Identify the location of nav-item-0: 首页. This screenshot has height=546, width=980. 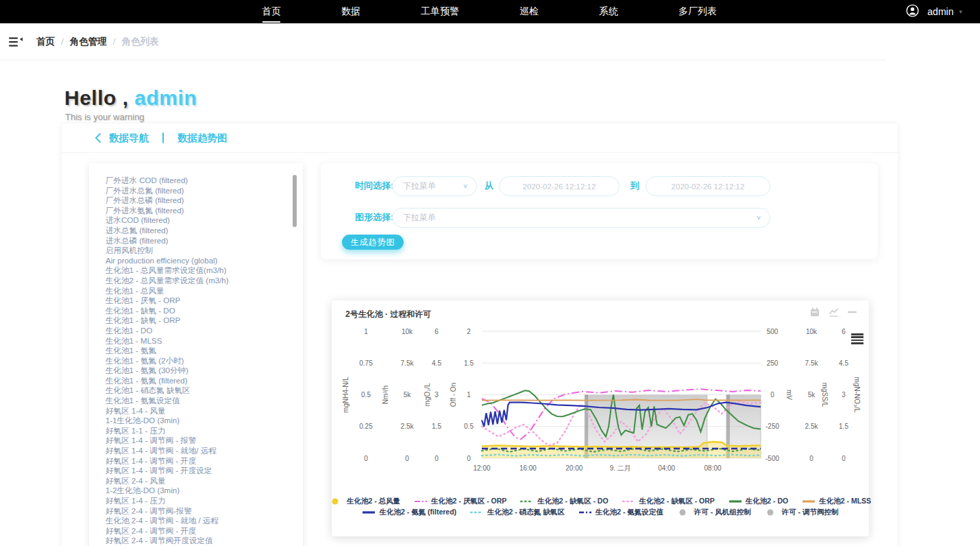
(271, 12).